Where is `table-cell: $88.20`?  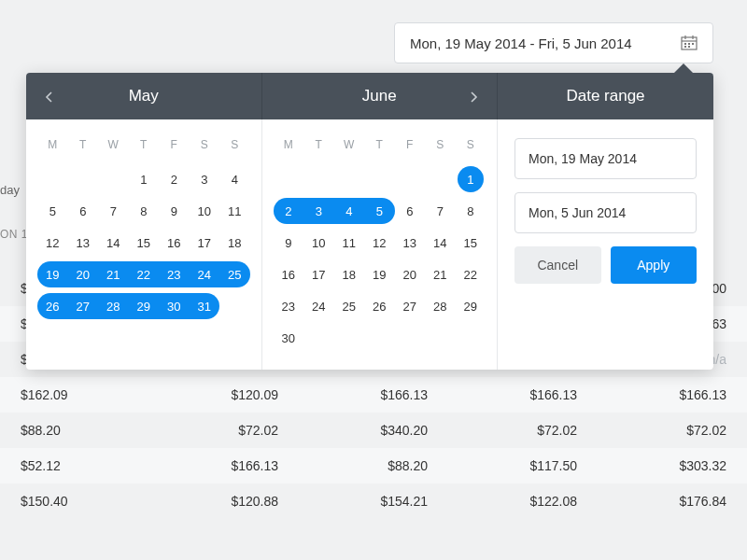 table-cell: $88.20 is located at coordinates (75, 430).